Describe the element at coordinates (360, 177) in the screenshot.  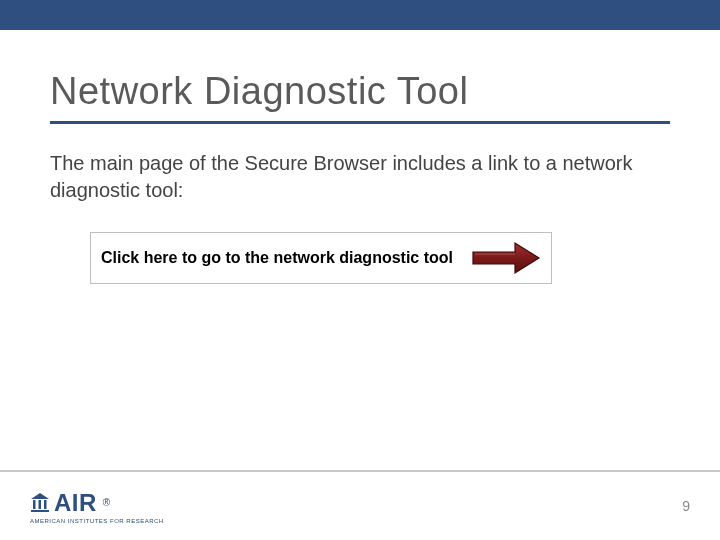
I see `intro-text: The main page of the Secure Browser incl…` at that location.